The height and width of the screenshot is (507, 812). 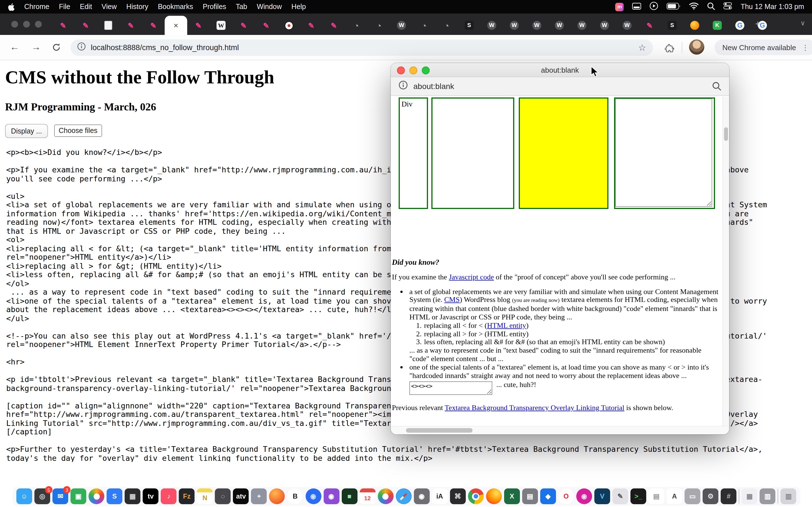 I want to click on apple-menu-icon, so click(x=11, y=7).